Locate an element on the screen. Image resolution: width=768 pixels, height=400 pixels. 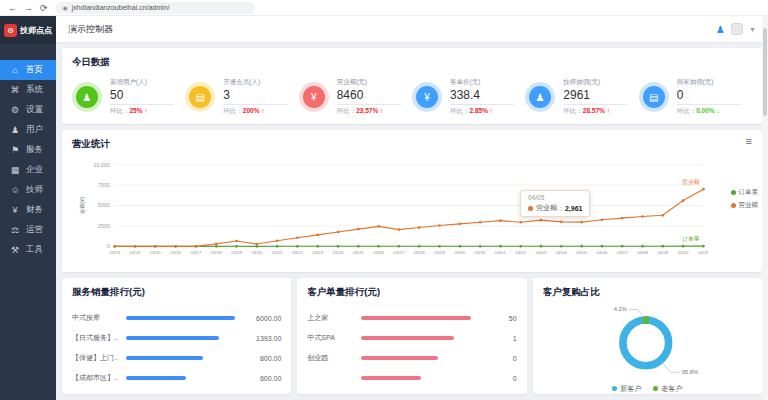
logo-icon: ⊙ is located at coordinates (10, 30).